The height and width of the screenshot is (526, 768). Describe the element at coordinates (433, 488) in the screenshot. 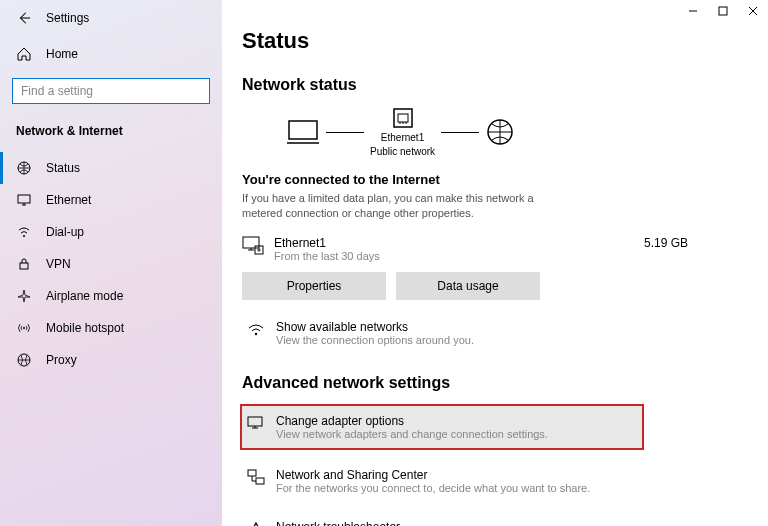

I see `link-sub: For the networks you connect to, decide …` at that location.